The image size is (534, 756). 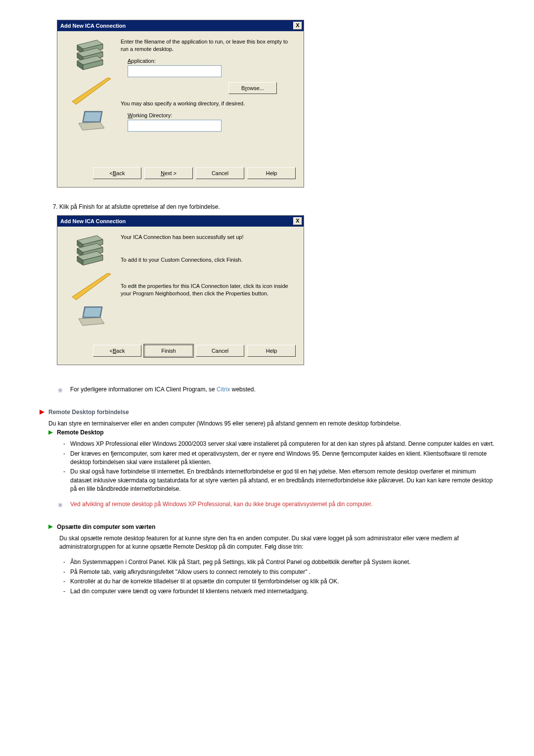 I want to click on citrix-link: Citrix, so click(x=223, y=389).